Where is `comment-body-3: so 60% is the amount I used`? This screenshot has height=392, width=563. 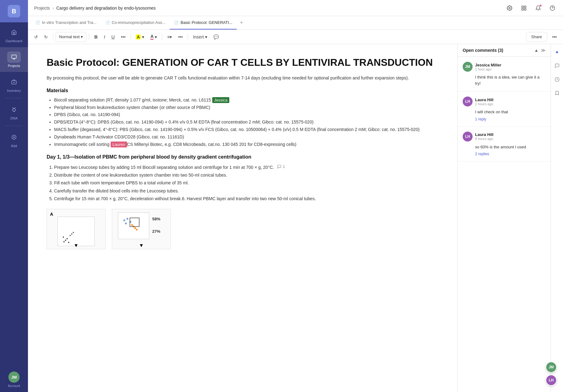 comment-body-3: so 60% is the amount I used is located at coordinates (504, 147).